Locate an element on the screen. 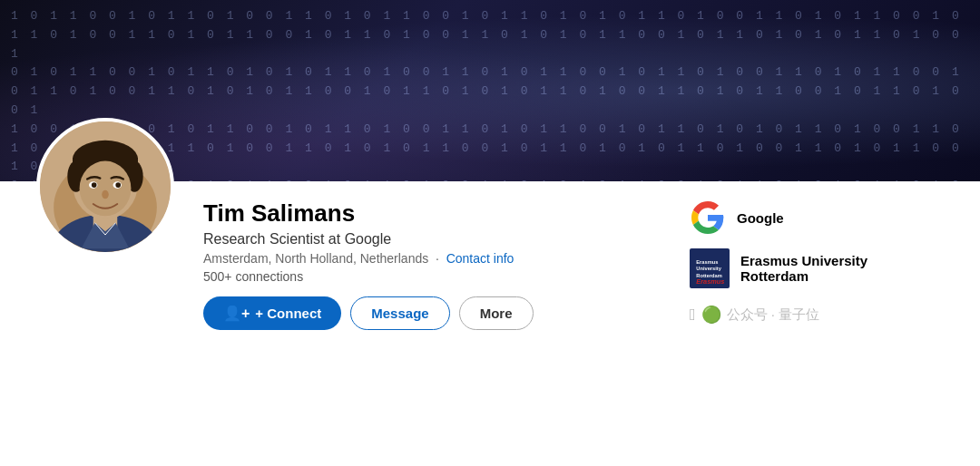 This screenshot has height=466, width=980. avatar-image is located at coordinates (105, 187).